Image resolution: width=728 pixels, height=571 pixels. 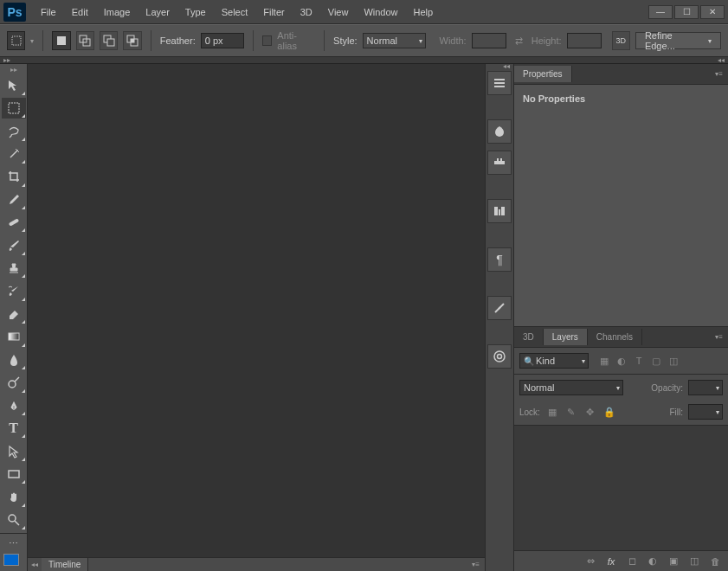 I want to click on add-selection-icon, so click(x=85, y=41).